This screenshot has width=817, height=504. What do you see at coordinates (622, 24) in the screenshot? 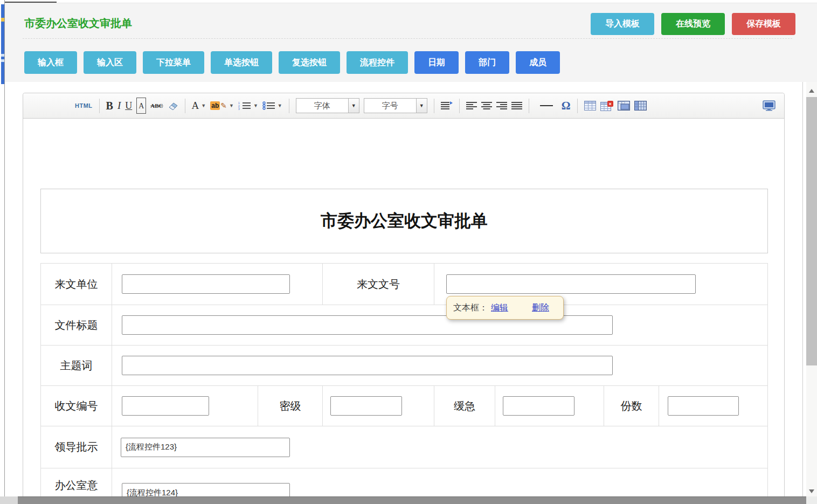
I see `import-template-button: 导入模板` at bounding box center [622, 24].